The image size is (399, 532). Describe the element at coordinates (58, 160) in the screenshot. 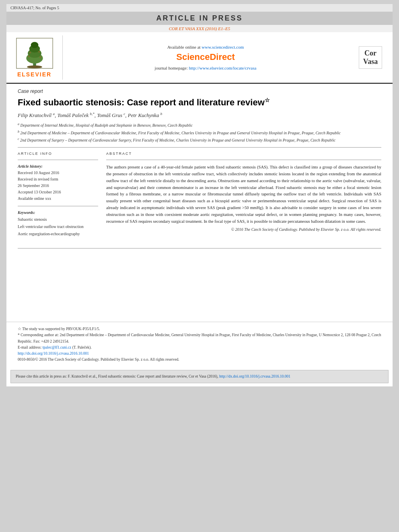

I see `divider-info` at that location.